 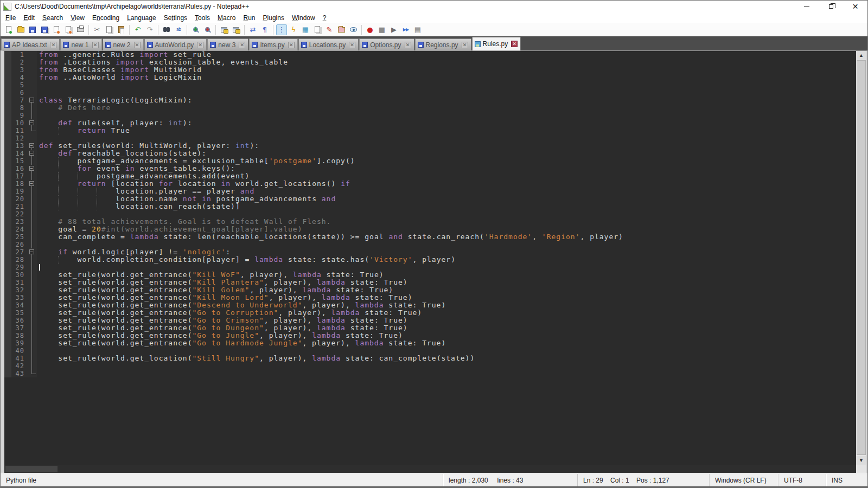 What do you see at coordinates (317, 30) in the screenshot?
I see `document-list-button` at bounding box center [317, 30].